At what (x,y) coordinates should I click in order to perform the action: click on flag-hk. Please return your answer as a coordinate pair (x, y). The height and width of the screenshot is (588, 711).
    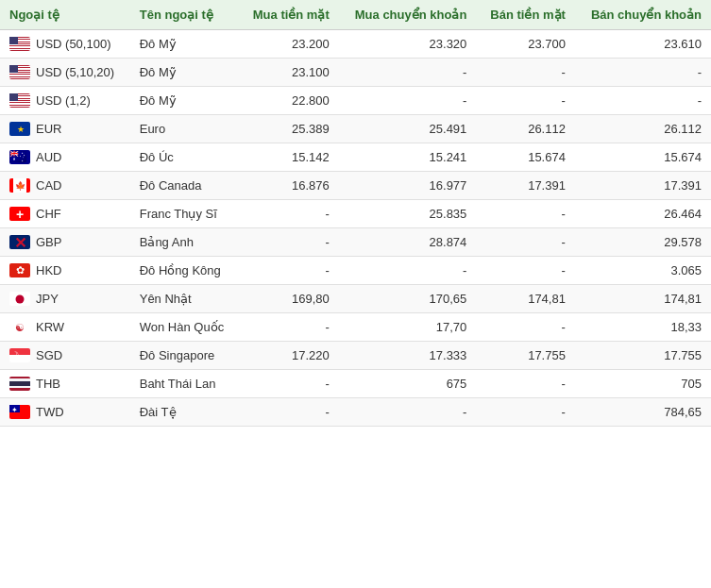
    Looking at the image, I should click on (20, 270).